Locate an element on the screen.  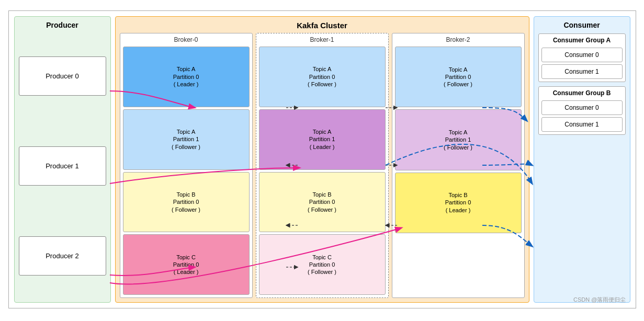
broker-2-title: Broker-2 is located at coordinates (458, 40).